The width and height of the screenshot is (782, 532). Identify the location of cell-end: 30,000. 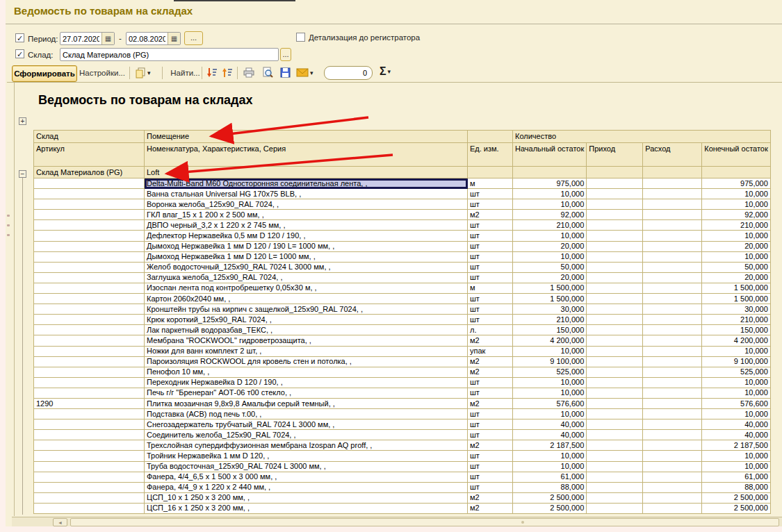
(737, 310).